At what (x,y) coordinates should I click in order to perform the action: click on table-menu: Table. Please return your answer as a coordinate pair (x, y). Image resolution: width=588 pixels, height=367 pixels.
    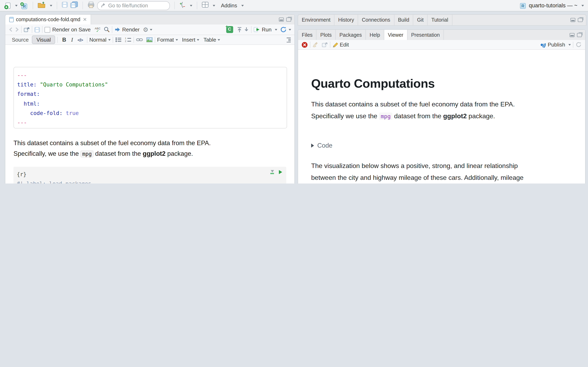
    Looking at the image, I should click on (210, 40).